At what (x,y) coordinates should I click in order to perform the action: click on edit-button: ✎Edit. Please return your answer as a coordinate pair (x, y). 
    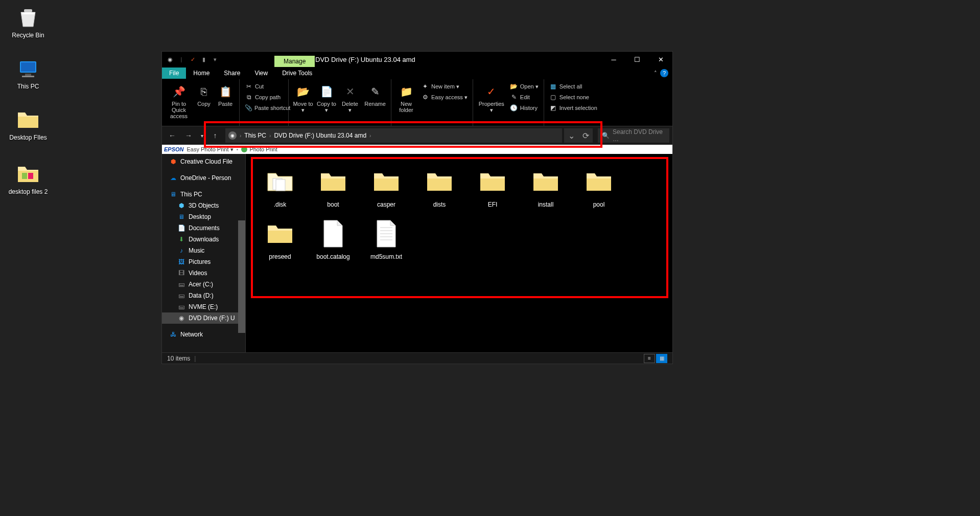
    Looking at the image, I should click on (524, 97).